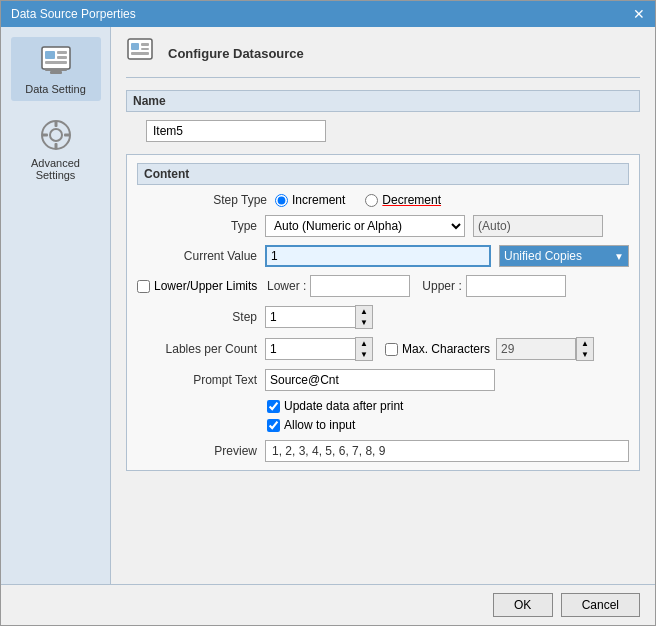 The width and height of the screenshot is (656, 626). Describe the element at coordinates (383, 286) in the screenshot. I see `lower-upper-row: Lower/Upper Limits Lower : Upper :` at that location.